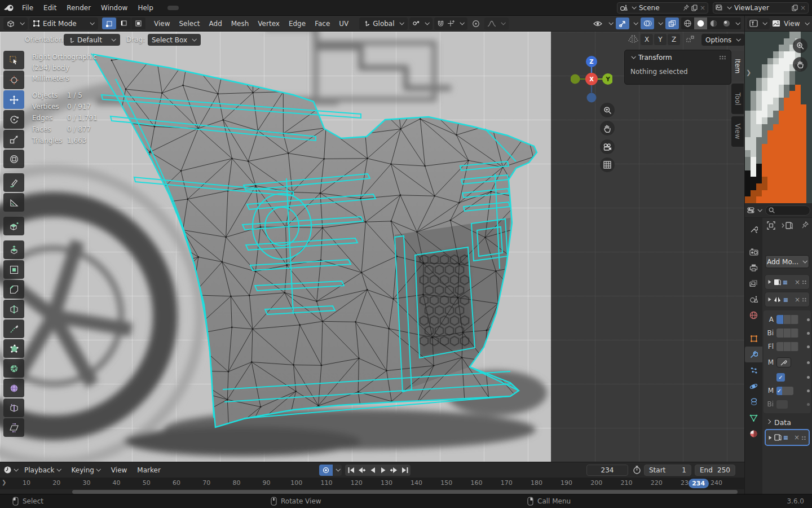 The image size is (812, 508). Describe the element at coordinates (720, 8) in the screenshot. I see `view-layer-icon` at that location.